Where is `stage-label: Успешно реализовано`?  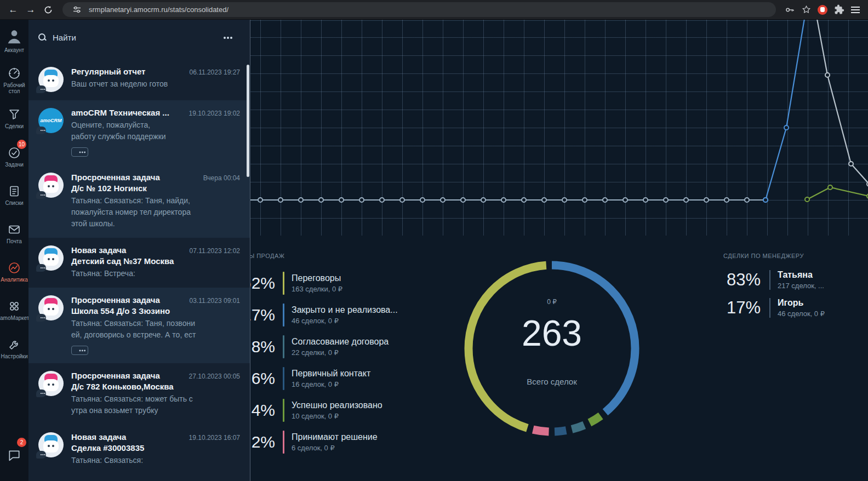 stage-label: Успешно реализовано is located at coordinates (337, 405).